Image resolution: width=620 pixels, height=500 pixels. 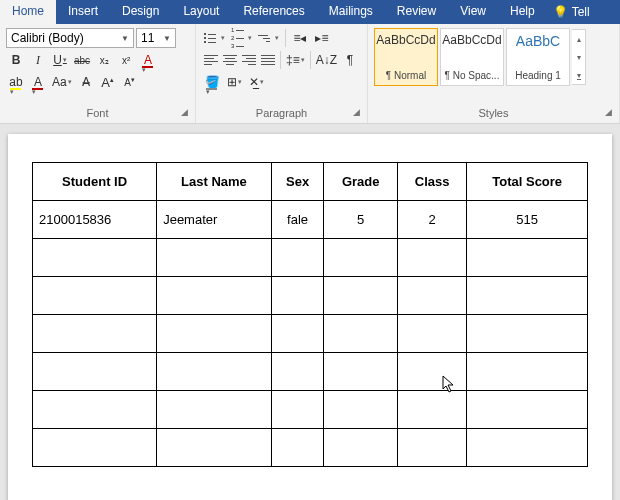 I want to click on bold-button: B, so click(x=16, y=60).